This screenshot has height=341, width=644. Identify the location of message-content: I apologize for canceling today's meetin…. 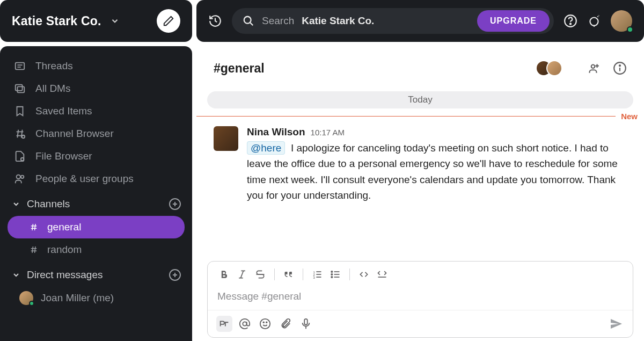
(433, 172).